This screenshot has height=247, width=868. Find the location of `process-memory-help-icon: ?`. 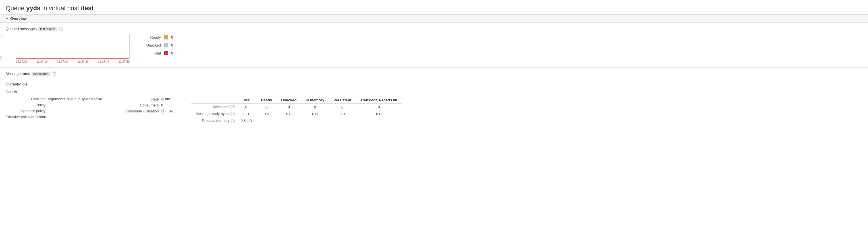

process-memory-help-icon: ? is located at coordinates (232, 121).